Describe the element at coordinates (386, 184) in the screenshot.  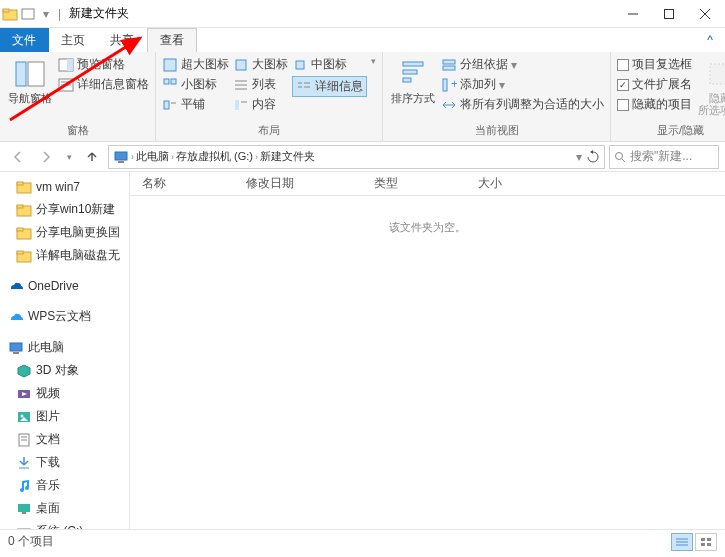
I see `col-type: 类型` at that location.